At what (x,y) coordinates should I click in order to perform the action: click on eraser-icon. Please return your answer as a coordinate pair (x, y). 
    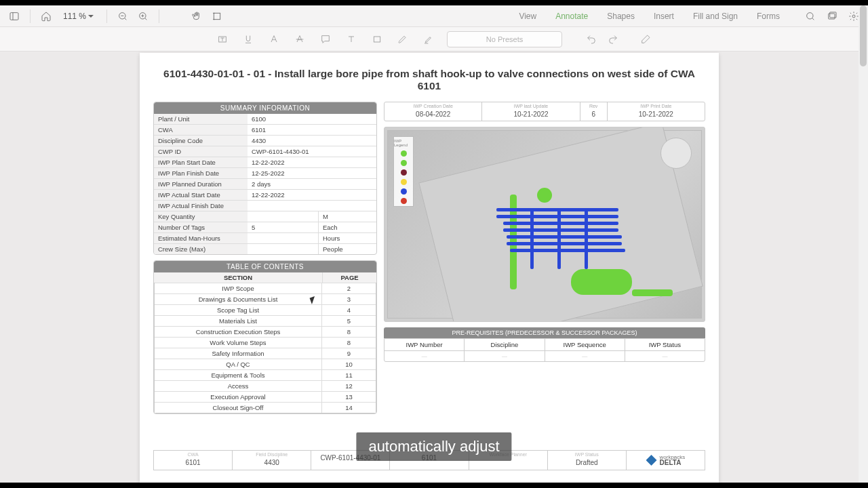
    Looking at the image, I should click on (646, 39).